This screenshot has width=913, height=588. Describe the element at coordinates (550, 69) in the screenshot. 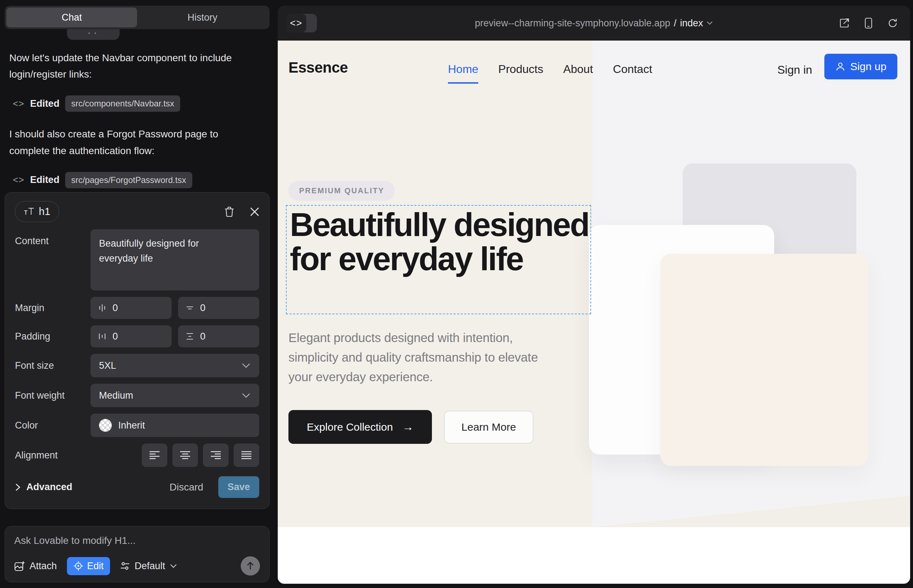

I see `site-nav: Home Products About Contact` at that location.